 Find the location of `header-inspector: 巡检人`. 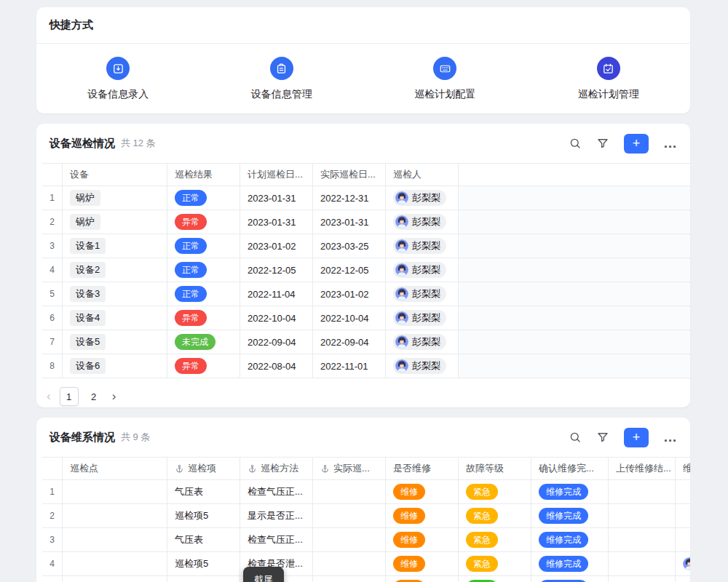

header-inspector: 巡检人 is located at coordinates (422, 175).